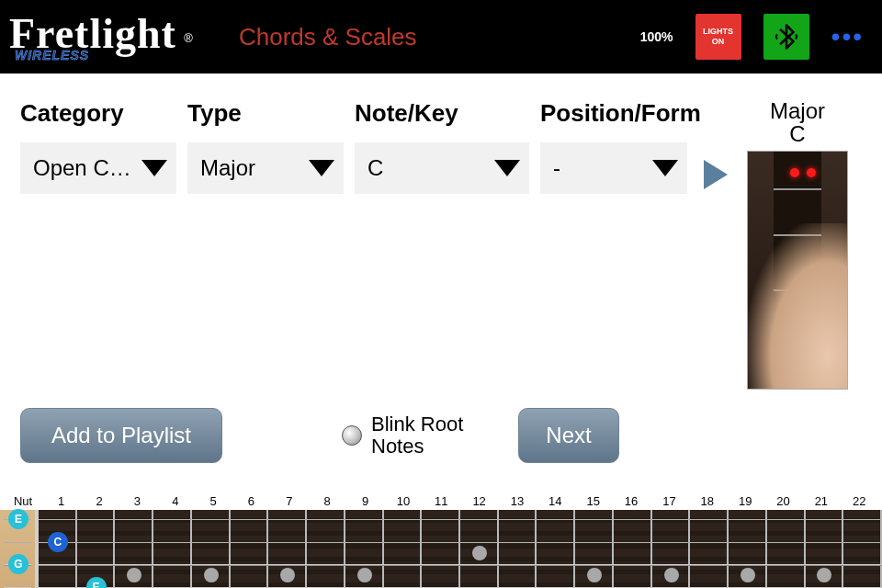 The height and width of the screenshot is (588, 882). What do you see at coordinates (442, 114) in the screenshot?
I see `note-label: Note/Key` at bounding box center [442, 114].